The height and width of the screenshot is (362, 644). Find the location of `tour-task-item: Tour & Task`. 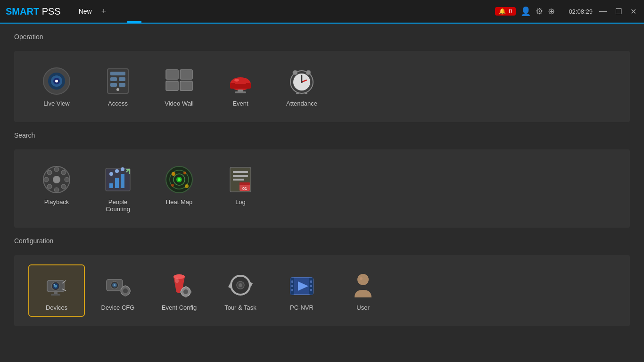

tour-task-item: Tour & Task is located at coordinates (240, 290).